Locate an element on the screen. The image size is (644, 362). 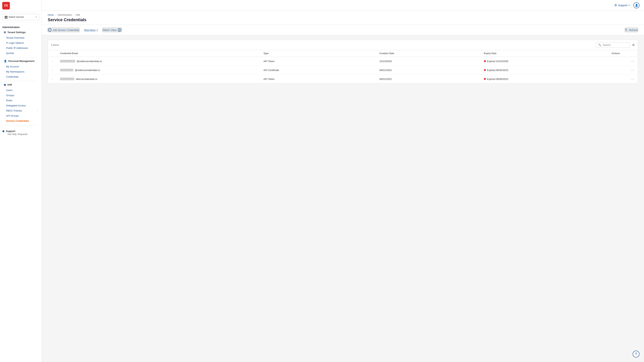
toolbar: + Add Service Credentials Tech Docs ↗ Wa… is located at coordinates (343, 30).